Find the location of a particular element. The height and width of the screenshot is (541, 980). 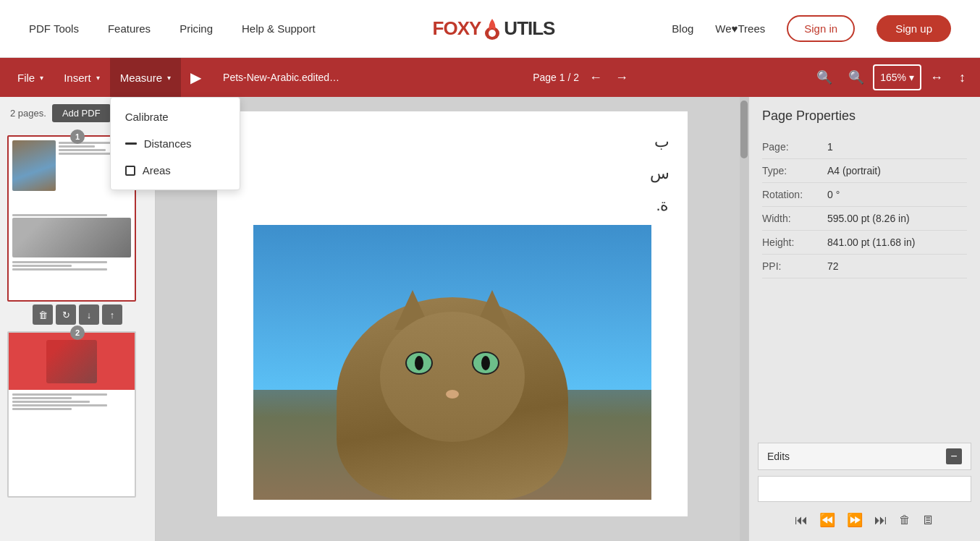

prop-ppi-value: 72 is located at coordinates (833, 266).